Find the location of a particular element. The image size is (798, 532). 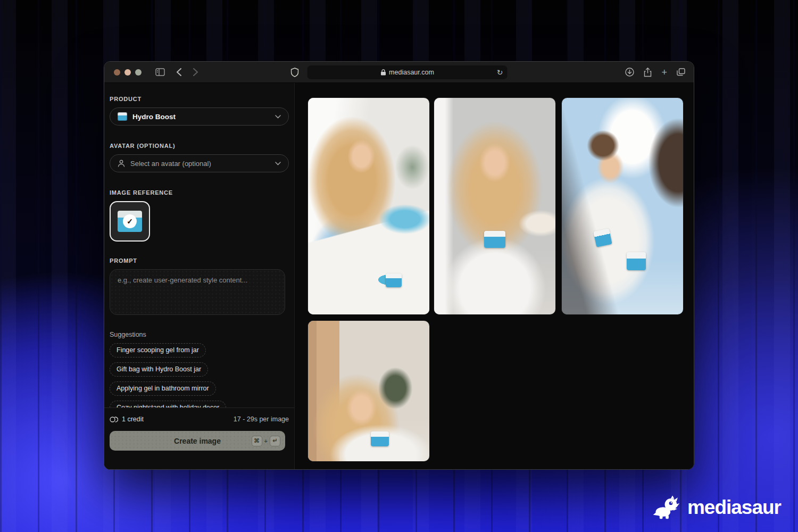

create-image-button: Create image ⌘ + ↵ is located at coordinates (197, 440).